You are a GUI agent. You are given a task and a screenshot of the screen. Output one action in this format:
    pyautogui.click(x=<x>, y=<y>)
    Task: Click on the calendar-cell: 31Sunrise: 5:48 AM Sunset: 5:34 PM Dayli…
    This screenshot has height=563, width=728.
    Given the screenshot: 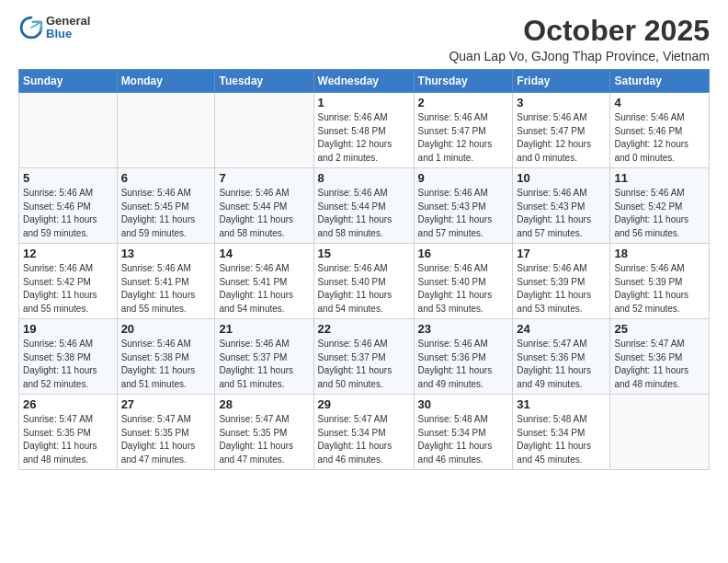 What is the action you would take?
    pyautogui.click(x=562, y=432)
    